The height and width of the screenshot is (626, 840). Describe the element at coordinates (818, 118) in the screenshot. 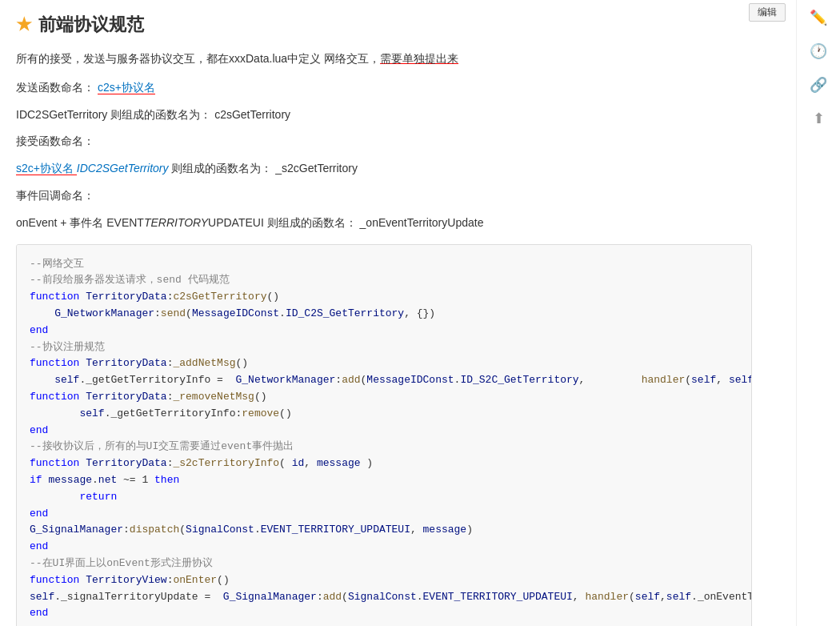

I see `arrow-up-icon: ⬆` at that location.